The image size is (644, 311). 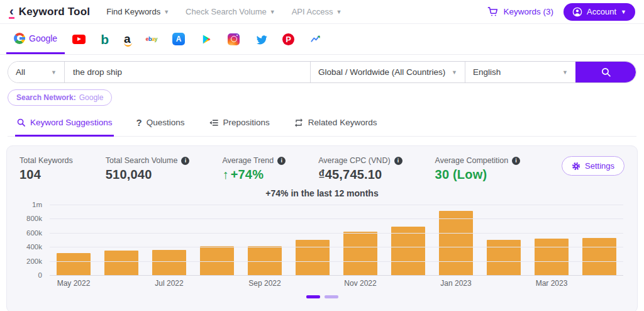 What do you see at coordinates (520, 72) in the screenshot?
I see `language-select: English▼` at bounding box center [520, 72].